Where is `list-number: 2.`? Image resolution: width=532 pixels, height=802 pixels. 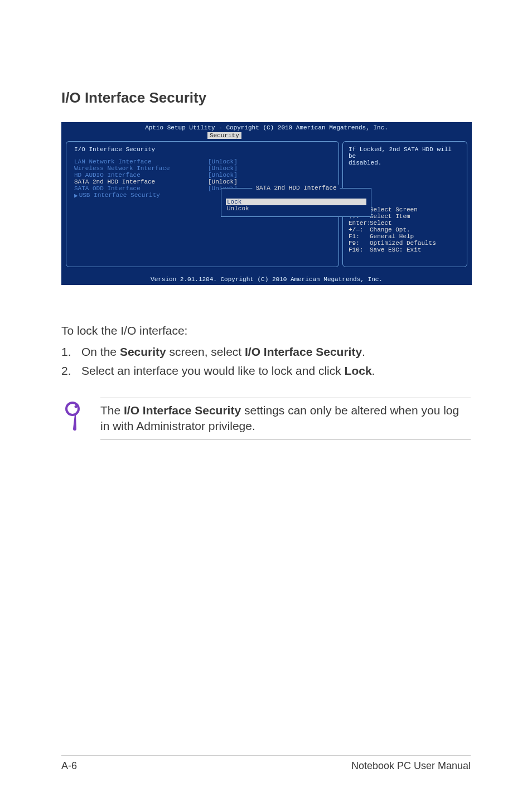 list-number: 2. is located at coordinates (71, 371).